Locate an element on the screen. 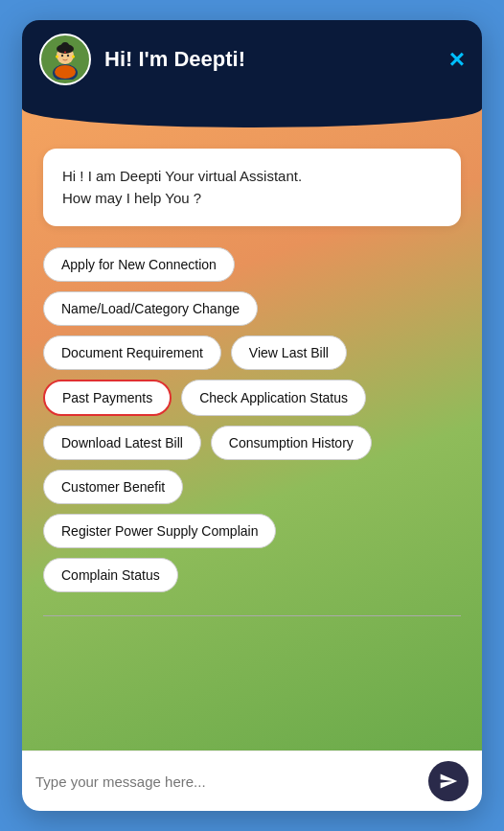 The width and height of the screenshot is (504, 831). greeting-message: Hi ! I am Deepti Your virtual Assistant.… is located at coordinates (252, 188).